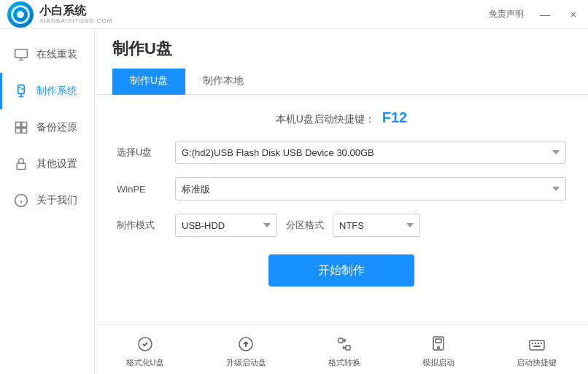 The height and width of the screenshot is (374, 588). Describe the element at coordinates (371, 152) in the screenshot. I see `select-usb-dropdown: G:(hd2)USB Flash Disk USB Device 30.00GB` at that location.